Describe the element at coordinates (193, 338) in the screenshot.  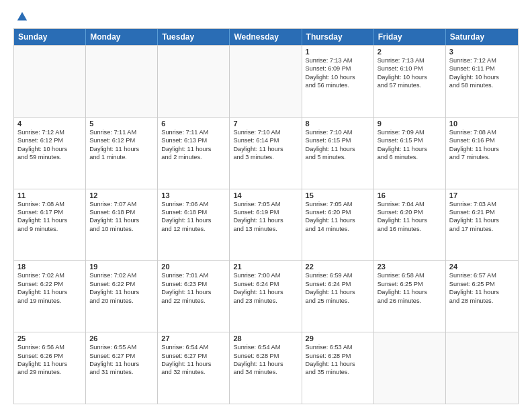
I see `day-number: 27` at that location.